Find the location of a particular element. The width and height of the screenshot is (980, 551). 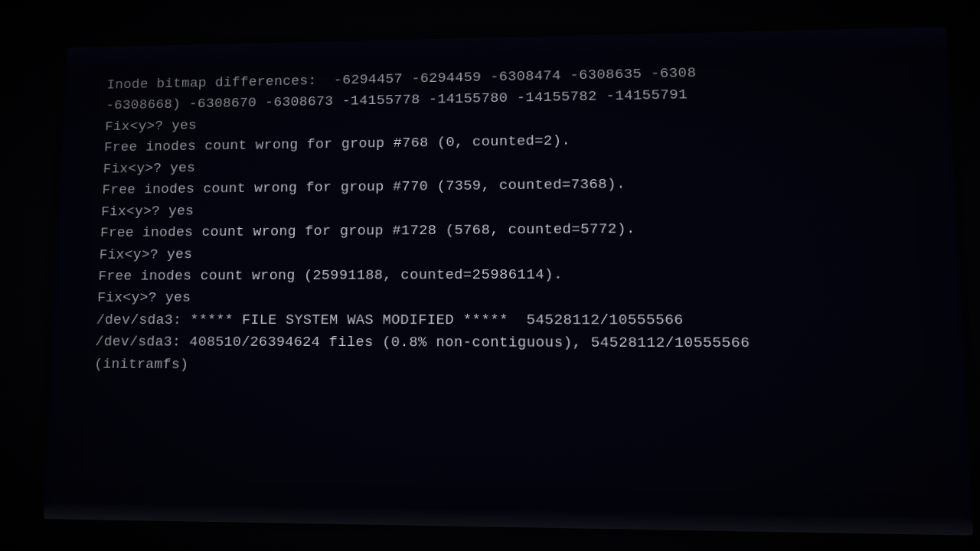

terminal-line: /dev/sda3: ***** FILE SYSTEM WAS MODIFIE… is located at coordinates (512, 320).